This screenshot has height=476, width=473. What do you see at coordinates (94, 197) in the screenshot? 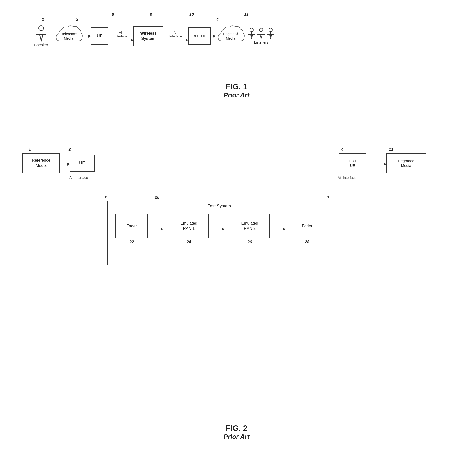
I see `horiz-line-left` at bounding box center [94, 197].